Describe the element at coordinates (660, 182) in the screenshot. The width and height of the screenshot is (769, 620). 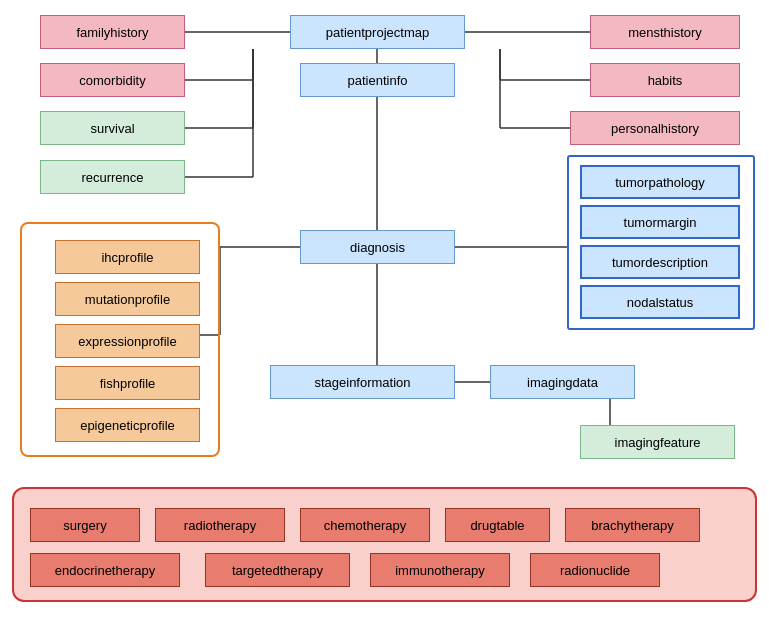
I see `node-tumorpathology: tumorpathology` at that location.